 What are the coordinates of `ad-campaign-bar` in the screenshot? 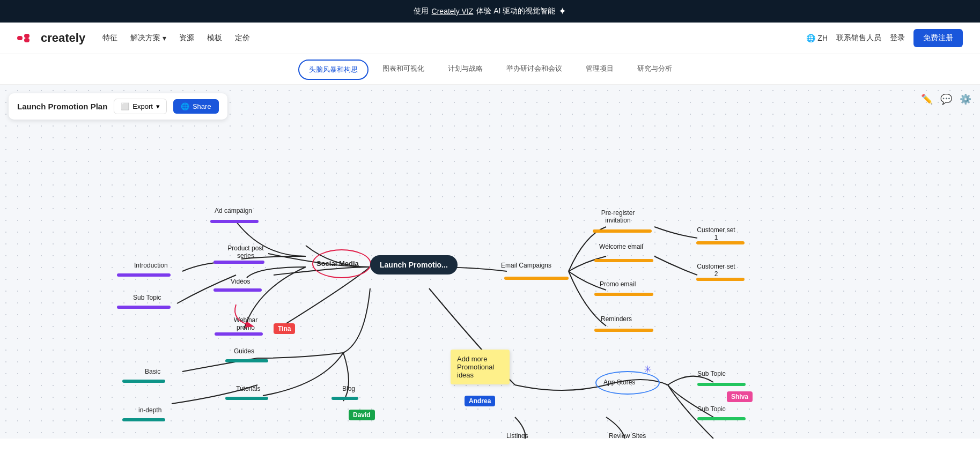 It's located at (234, 221).